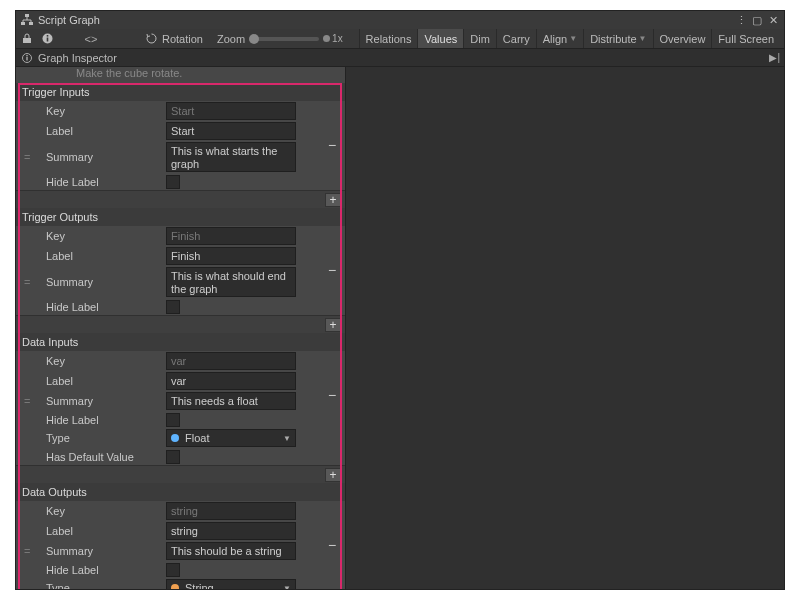 Image resolution: width=800 pixels, height=600 pixels. Describe the element at coordinates (773, 20) in the screenshot. I see `window-close-icon: ✕` at that location.